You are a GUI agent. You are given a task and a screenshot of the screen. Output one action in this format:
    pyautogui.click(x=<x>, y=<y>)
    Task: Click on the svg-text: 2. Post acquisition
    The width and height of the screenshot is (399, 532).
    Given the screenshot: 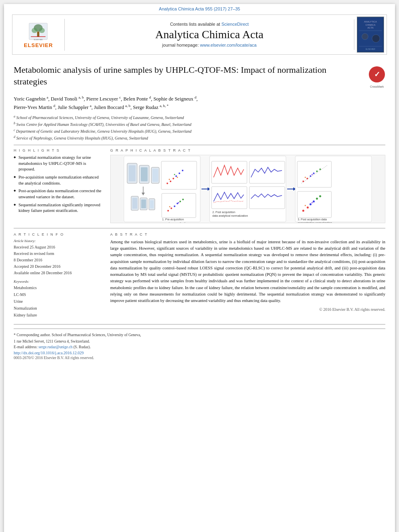 What is the action you would take?
    pyautogui.click(x=224, y=212)
    